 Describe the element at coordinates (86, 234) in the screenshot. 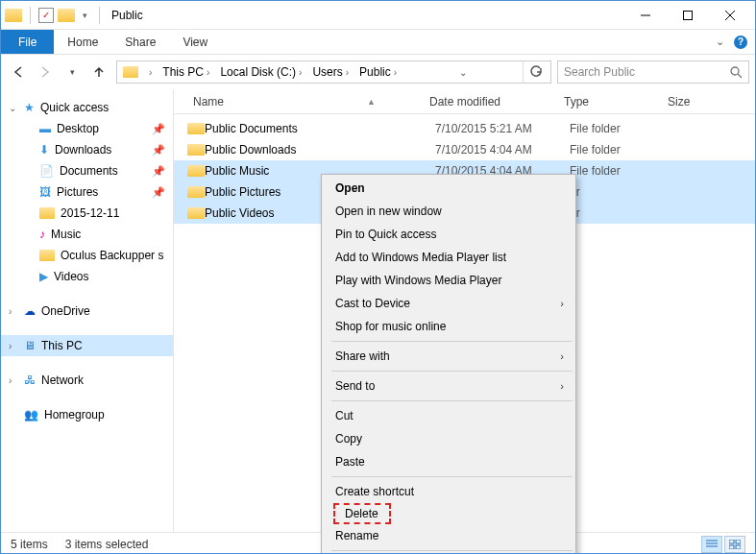

I see `nav-music: ♪Music` at that location.